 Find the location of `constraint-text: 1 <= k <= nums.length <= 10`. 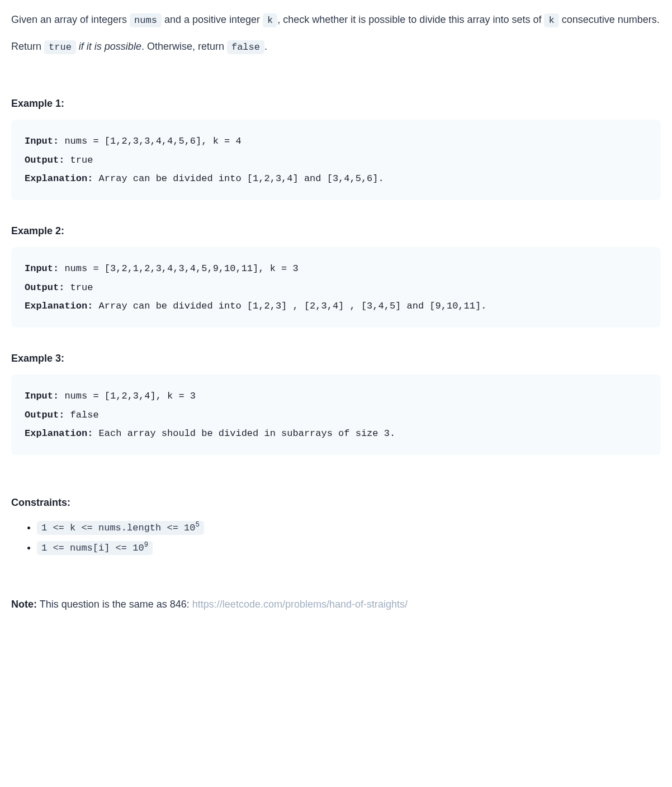

constraint-text: 1 <= k <= nums.length <= 10 is located at coordinates (119, 528).